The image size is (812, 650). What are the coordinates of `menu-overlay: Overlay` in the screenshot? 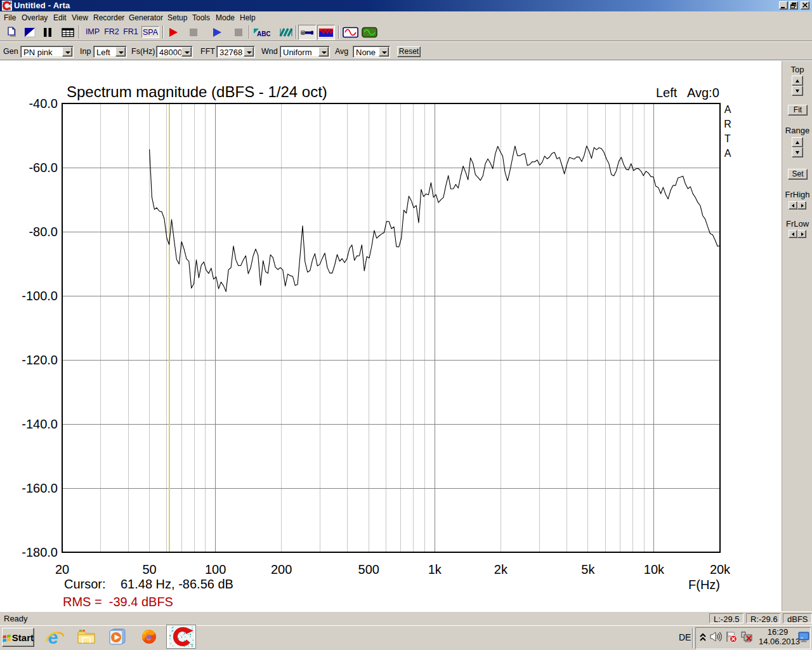 It's located at (34, 18).